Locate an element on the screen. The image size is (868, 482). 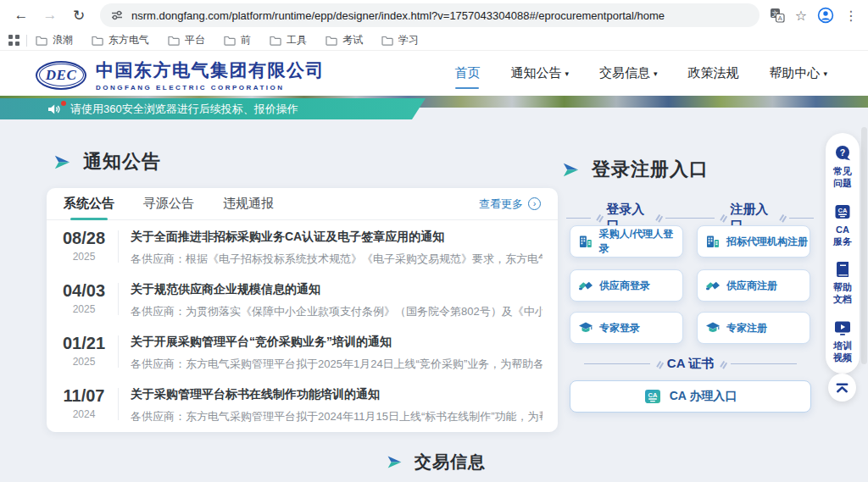
news-date-year: 2024 is located at coordinates (84, 414).